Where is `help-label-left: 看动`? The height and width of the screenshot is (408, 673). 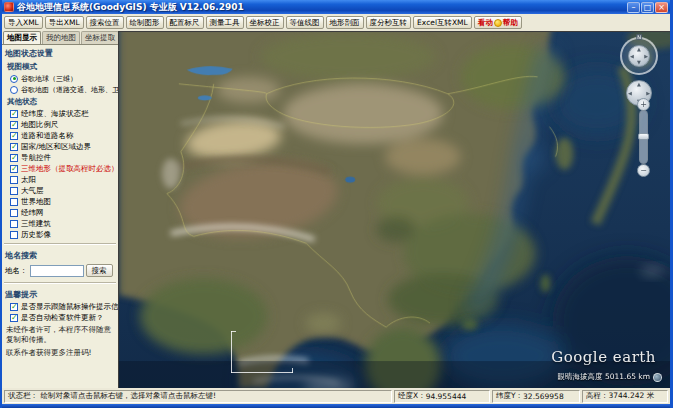
help-label-left: 看动 is located at coordinates (486, 23).